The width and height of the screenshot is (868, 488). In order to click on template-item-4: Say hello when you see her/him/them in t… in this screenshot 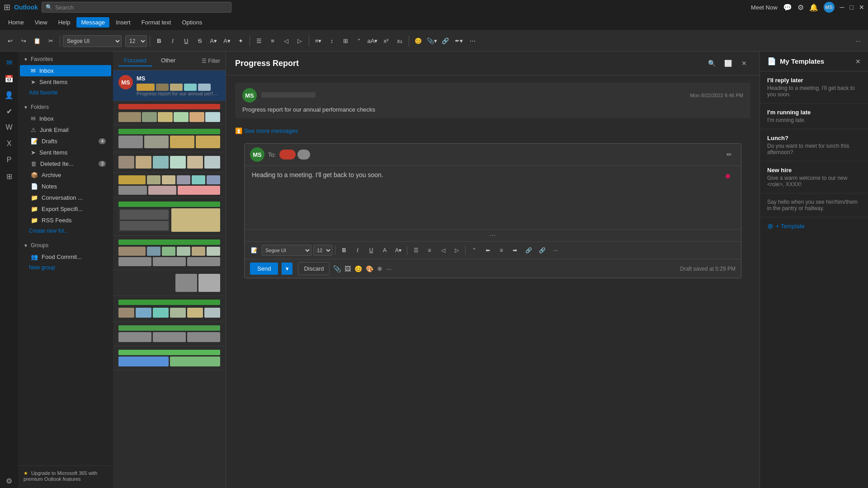, I will do `click(814, 205)`.